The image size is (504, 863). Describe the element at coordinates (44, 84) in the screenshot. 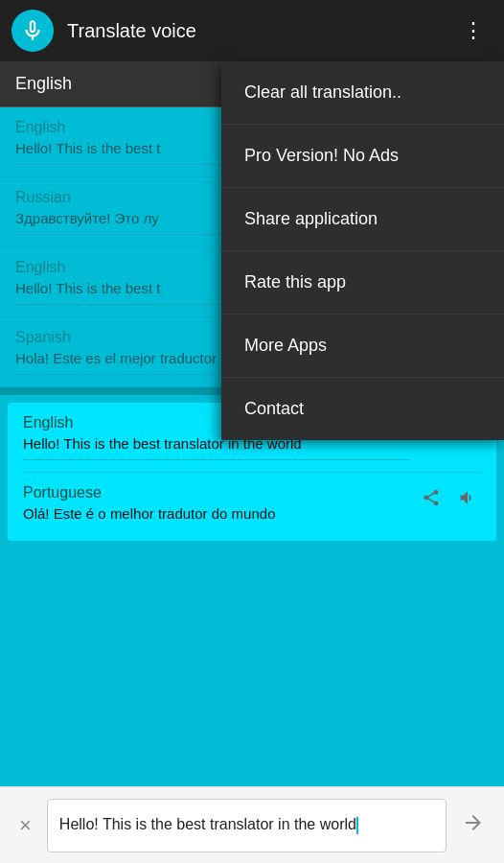

I see `selected-language: English` at that location.